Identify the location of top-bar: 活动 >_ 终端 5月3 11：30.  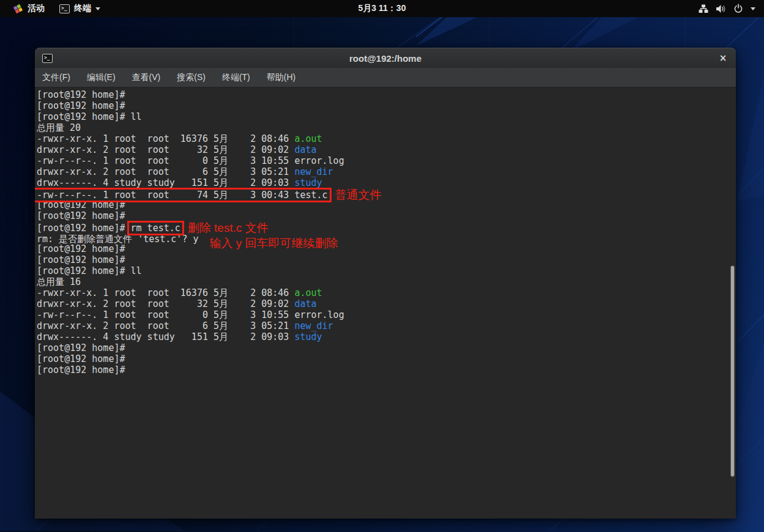
(382, 9).